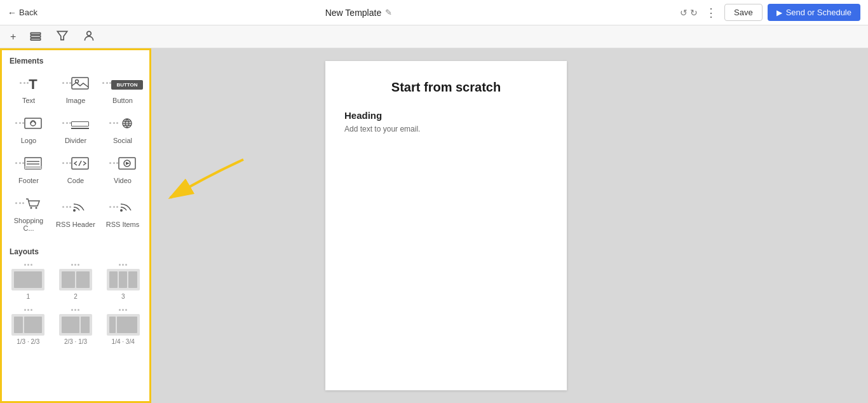 This screenshot has width=868, height=403. What do you see at coordinates (76, 84) in the screenshot?
I see `image-icon-wrap` at bounding box center [76, 84].